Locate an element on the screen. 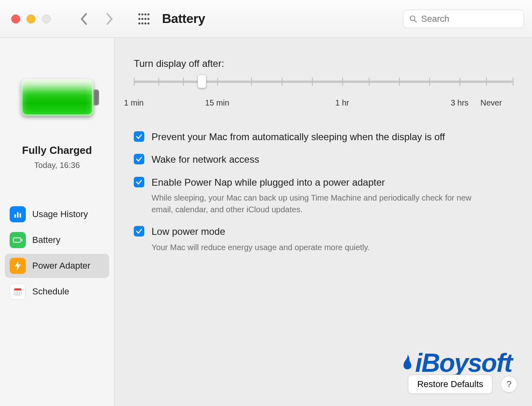 This screenshot has height=406, width=532. chevron-left-icon is located at coordinates (84, 19).